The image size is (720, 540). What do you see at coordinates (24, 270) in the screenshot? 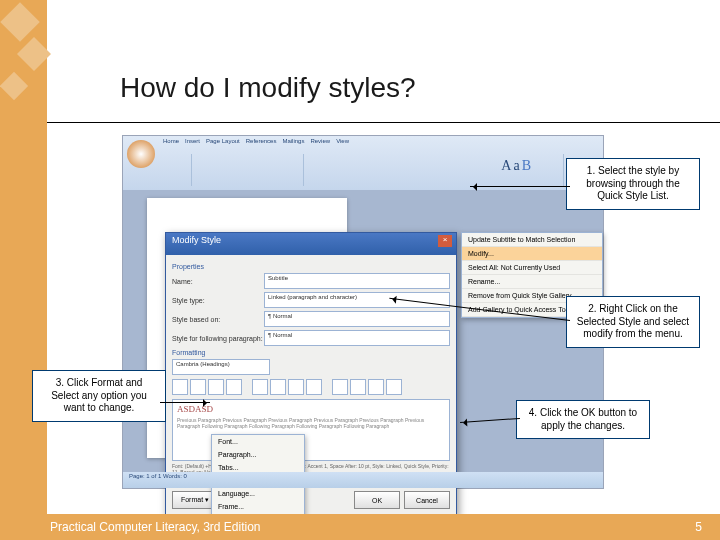
I see `sidebar-decoration` at bounding box center [24, 270].